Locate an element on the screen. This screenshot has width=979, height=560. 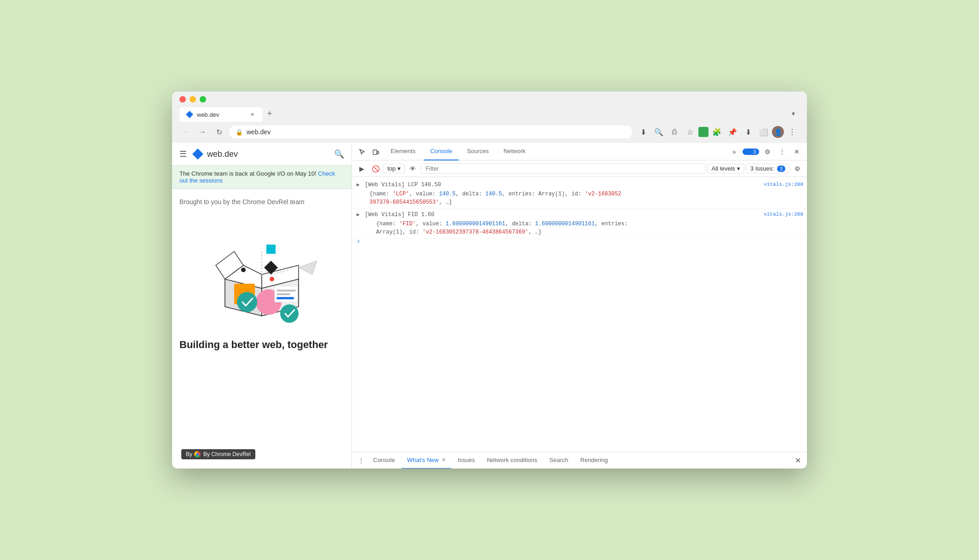
console-toolbar: ▶ 🚫 top ▾ 👁 All levels ▾ 3 Issues: 3 ⚙ is located at coordinates (580, 169).